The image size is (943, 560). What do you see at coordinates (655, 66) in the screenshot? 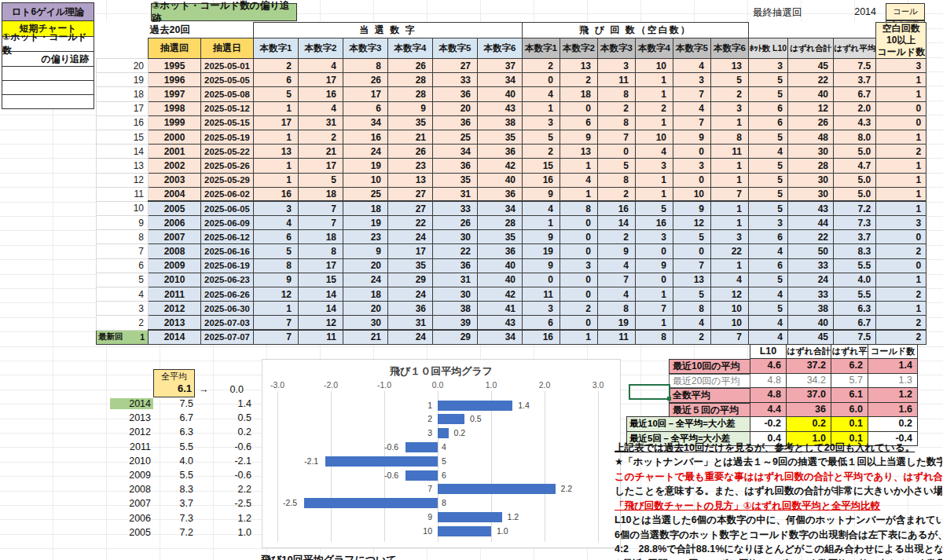
I see `skip-count-cell: 10` at bounding box center [655, 66].